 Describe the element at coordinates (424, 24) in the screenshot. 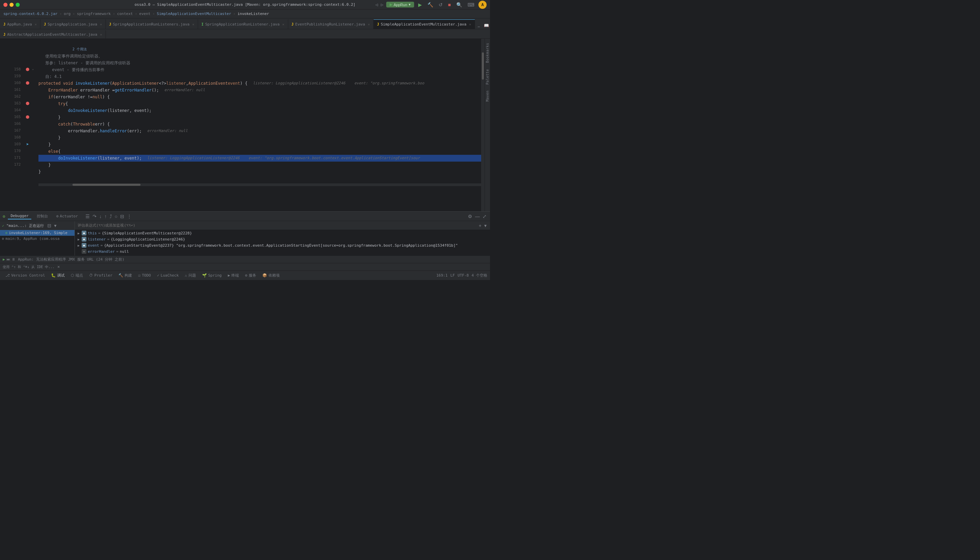

I see `tab-simpleapplicationeventmulticaster: J SimpleApplicationEventMulticaster.java…` at that location.